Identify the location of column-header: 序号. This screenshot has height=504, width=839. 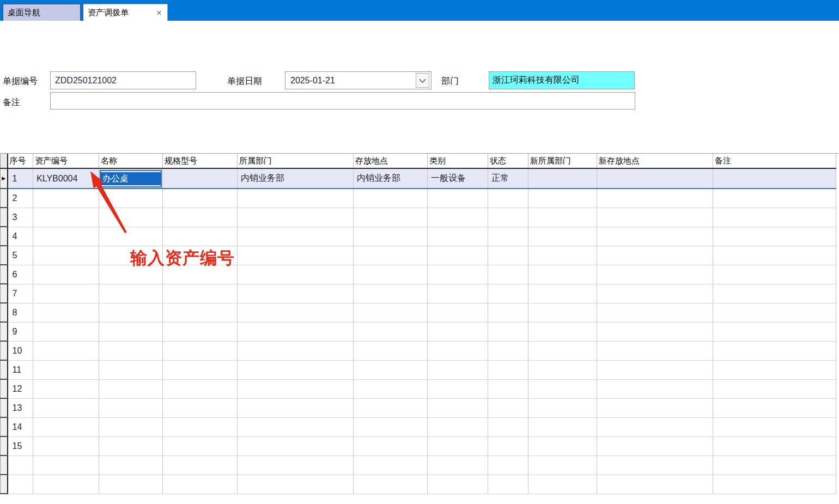
(21, 161).